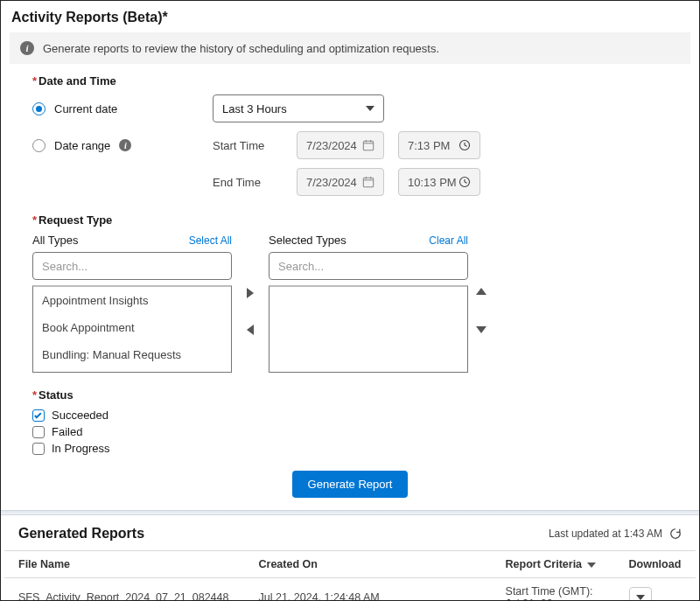 This screenshot has height=601, width=700. What do you see at coordinates (368, 329) in the screenshot?
I see `selected-types-listbox` at bounding box center [368, 329].